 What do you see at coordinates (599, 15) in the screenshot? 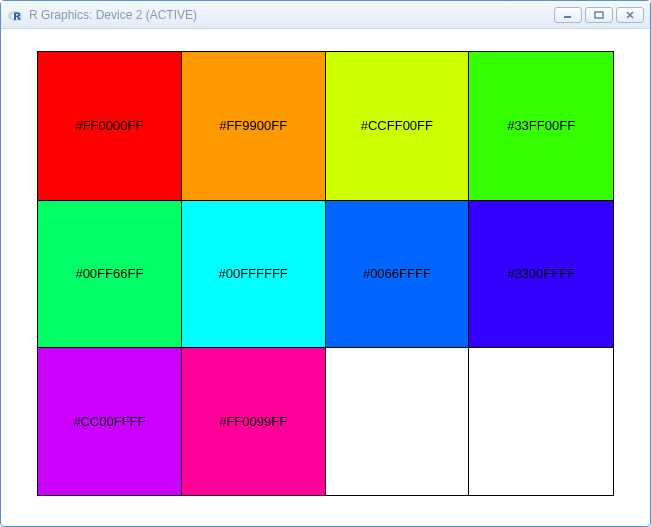
I see `window-buttons` at bounding box center [599, 15].